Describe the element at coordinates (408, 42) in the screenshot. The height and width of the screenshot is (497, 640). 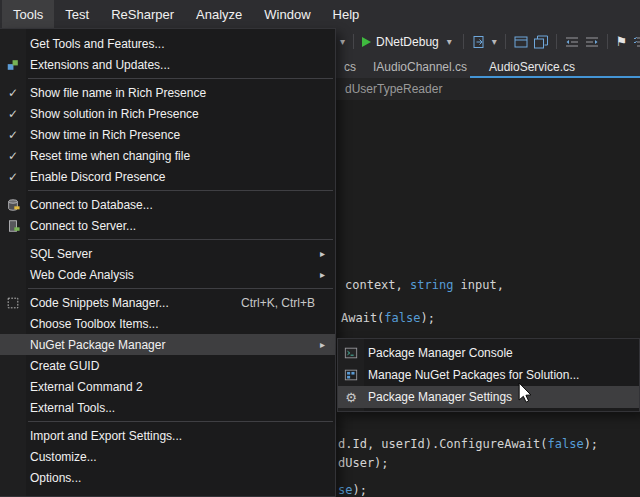
I see `start-debug-button: DNetDebug ▾` at that location.